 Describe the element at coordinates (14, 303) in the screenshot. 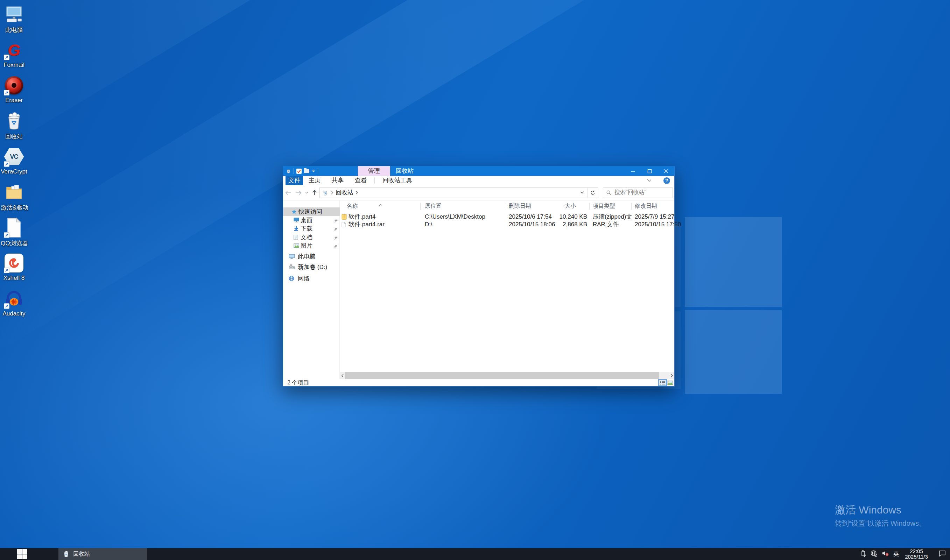

I see `desktop-icon-audacity: ↗ Audacity` at that location.